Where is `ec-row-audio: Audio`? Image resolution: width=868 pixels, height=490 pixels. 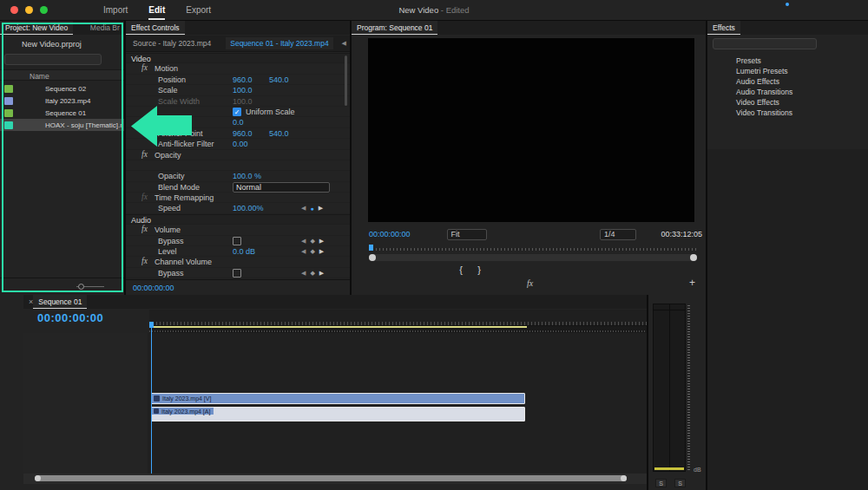 ec-row-audio: Audio is located at coordinates (238, 219).